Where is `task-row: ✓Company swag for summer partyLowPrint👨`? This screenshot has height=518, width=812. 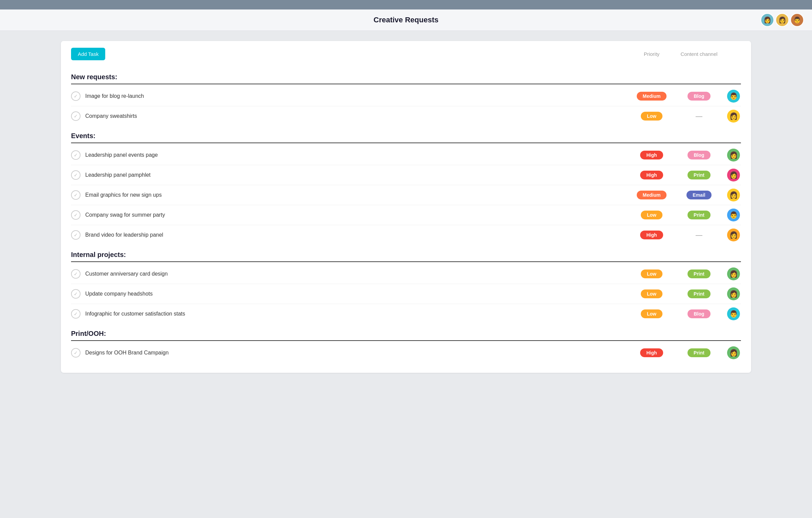
task-row: ✓Company swag for summer partyLowPrint👨 is located at coordinates (406, 215).